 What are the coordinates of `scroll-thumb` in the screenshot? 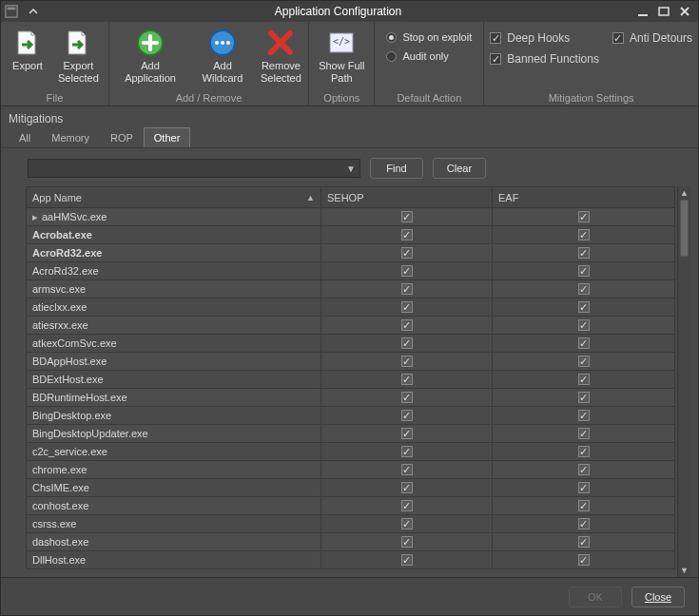 It's located at (685, 228).